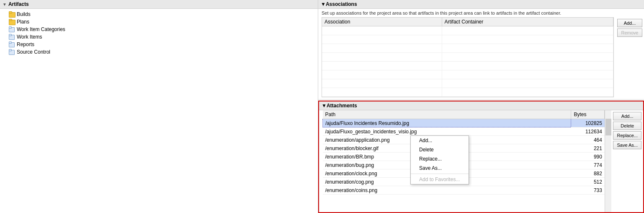 The height and width of the screenshot is (213, 644). Describe the element at coordinates (12, 29) in the screenshot. I see `work-item-categories-icon` at that location.